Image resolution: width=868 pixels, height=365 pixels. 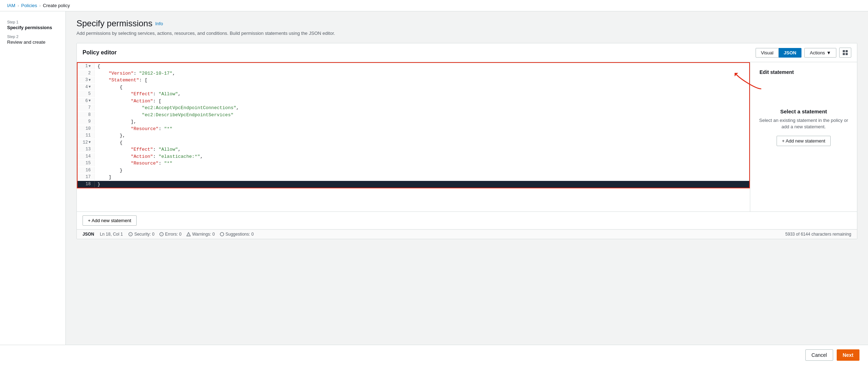 I want to click on page-header: Specify permissions Info, so click(x=467, y=23).